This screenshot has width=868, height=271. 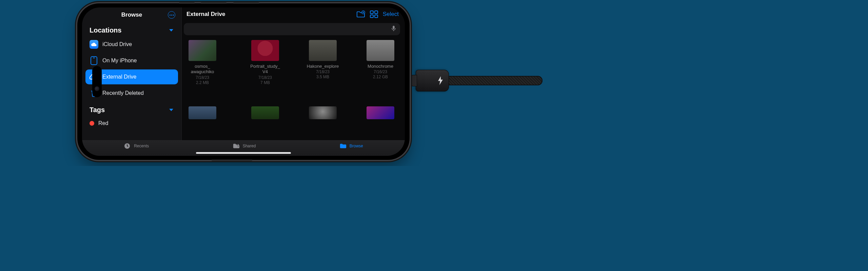 What do you see at coordinates (119, 61) in the screenshot?
I see `sidebar-item-label: On My iPhone` at bounding box center [119, 61].